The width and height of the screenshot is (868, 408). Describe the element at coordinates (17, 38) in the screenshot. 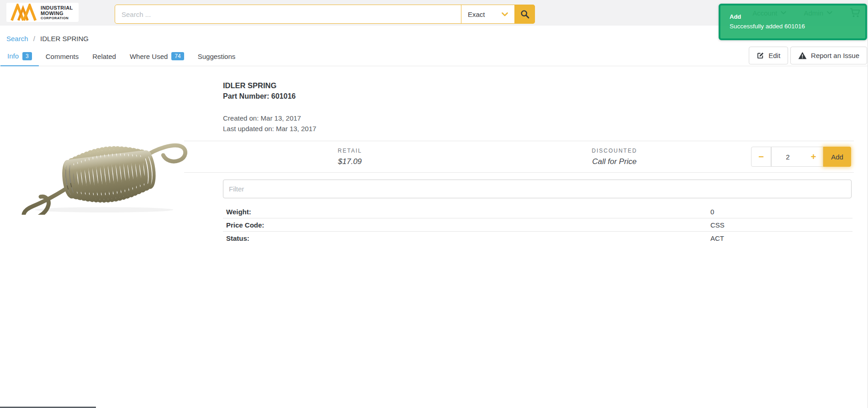

I see `breadcrumb-search-link: Search` at that location.